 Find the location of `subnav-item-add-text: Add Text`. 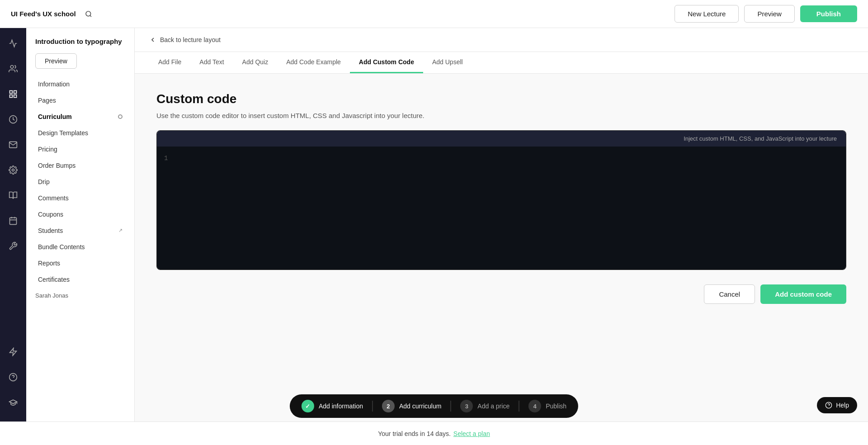

subnav-item-add-text: Add Text is located at coordinates (212, 62).